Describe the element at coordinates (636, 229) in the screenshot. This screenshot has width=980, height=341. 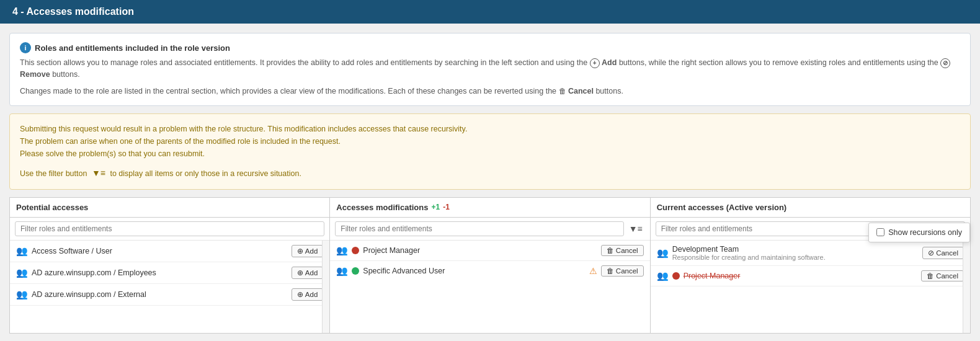
I see `filter-toggle-button: ▼≡` at that location.